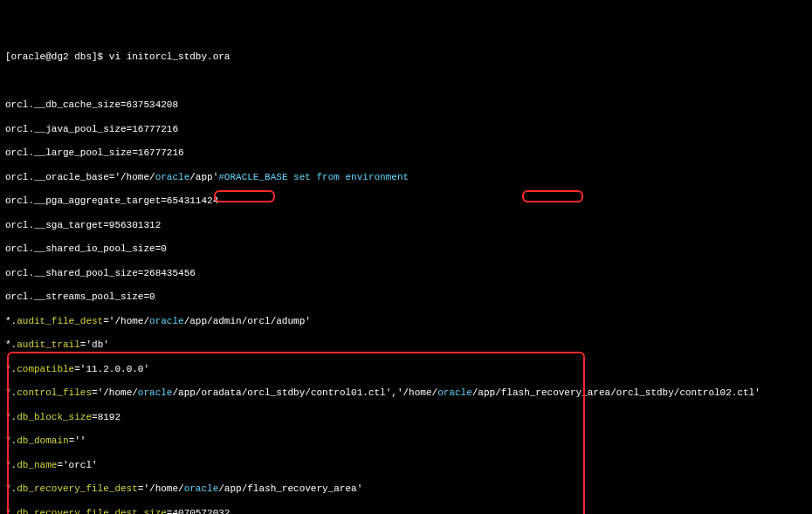 The height and width of the screenshot is (514, 812). What do you see at coordinates (406, 442) in the screenshot?
I see `param-line: *.db_domain=''` at bounding box center [406, 442].